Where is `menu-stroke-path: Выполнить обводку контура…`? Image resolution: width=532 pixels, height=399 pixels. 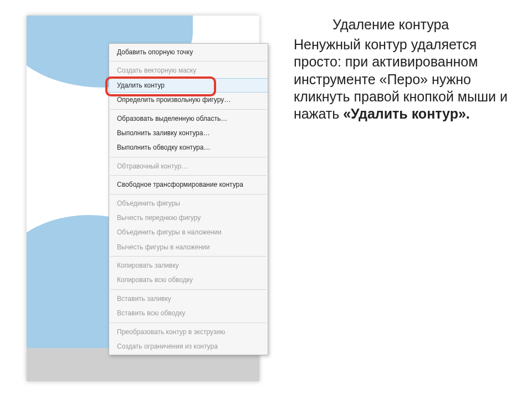 menu-stroke-path: Выполнить обводку контура… is located at coordinates (188, 147).